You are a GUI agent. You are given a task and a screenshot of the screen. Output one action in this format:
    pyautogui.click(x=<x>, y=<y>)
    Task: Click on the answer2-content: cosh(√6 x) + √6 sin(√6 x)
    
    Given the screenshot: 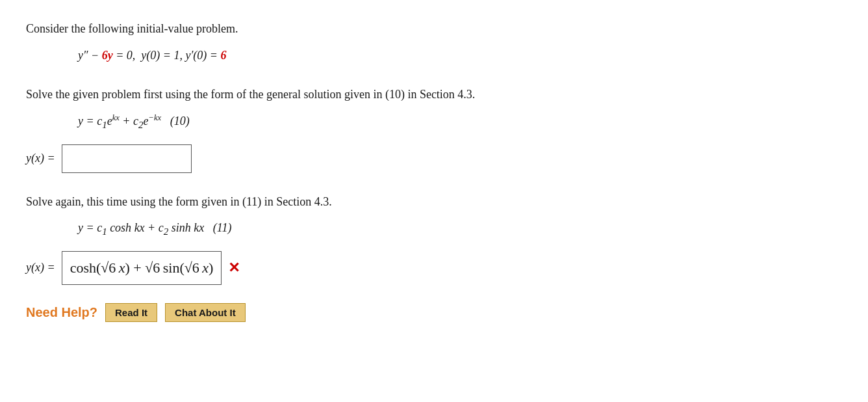 What is the action you would take?
    pyautogui.click(x=142, y=268)
    